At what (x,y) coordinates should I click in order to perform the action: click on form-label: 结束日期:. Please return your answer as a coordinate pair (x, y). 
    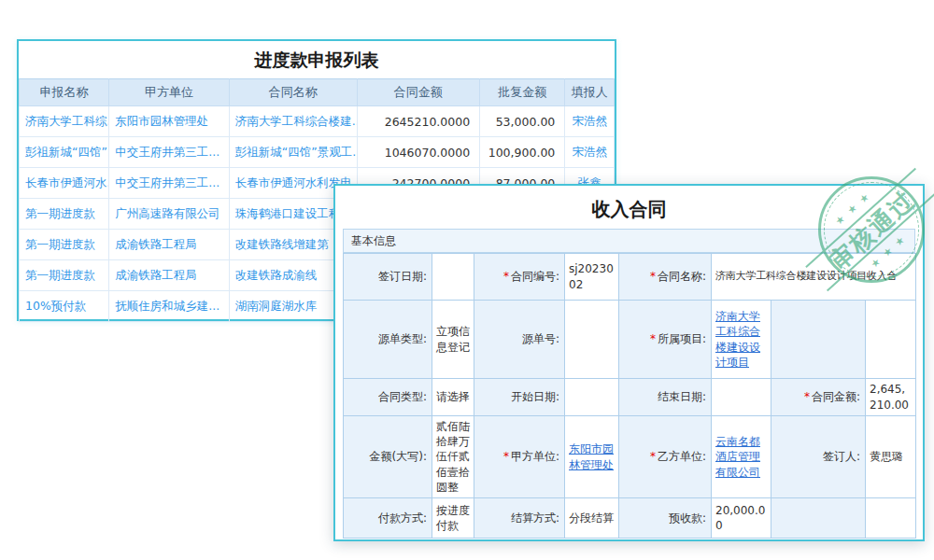
    Looking at the image, I should click on (665, 398).